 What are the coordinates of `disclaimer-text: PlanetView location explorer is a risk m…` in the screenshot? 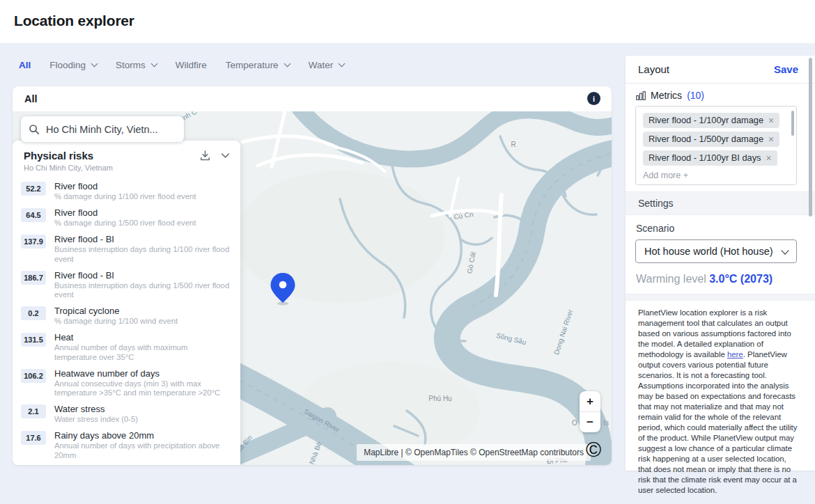 It's located at (719, 402).